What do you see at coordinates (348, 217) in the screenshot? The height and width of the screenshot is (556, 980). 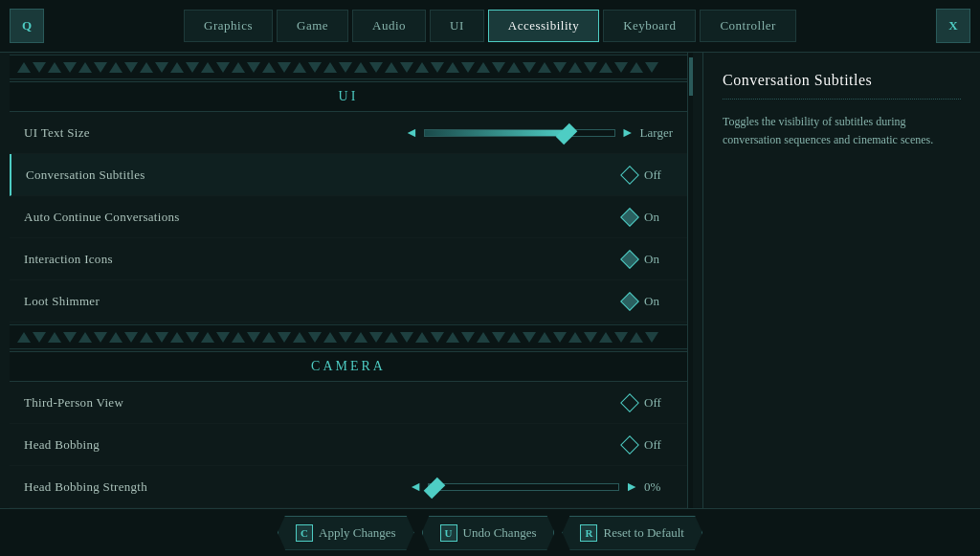 I see `setting-auto-continue: Auto Continue Conversations On` at bounding box center [348, 217].